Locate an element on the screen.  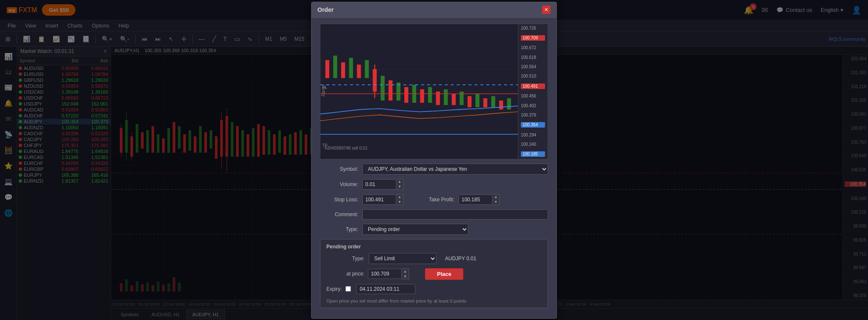
at-price-label: at price: is located at coordinates (345, 274).